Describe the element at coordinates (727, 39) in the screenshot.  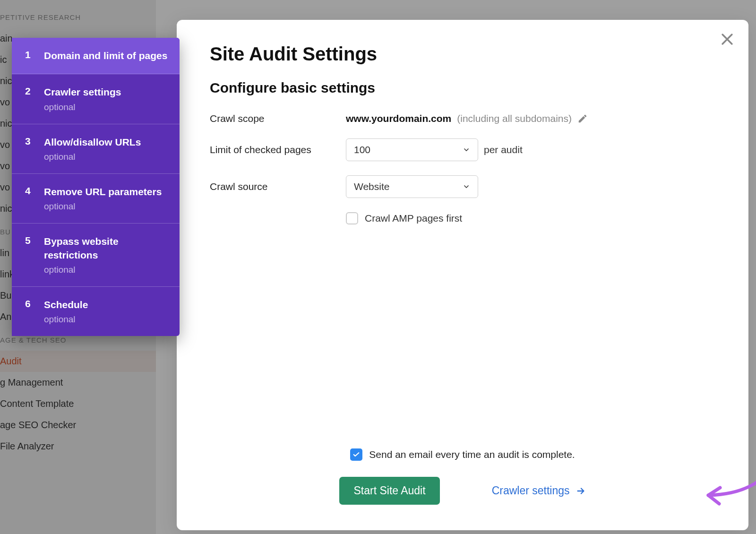
I see `close-icon` at that location.